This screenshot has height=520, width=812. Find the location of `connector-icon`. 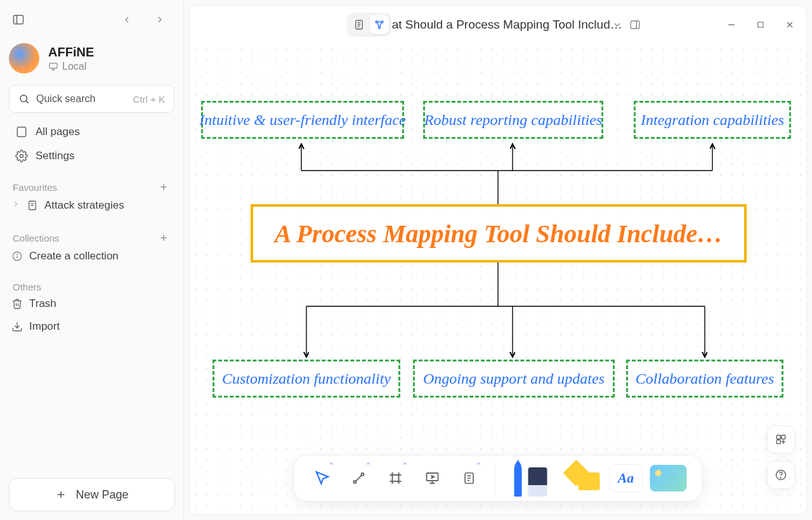

connector-icon is located at coordinates (359, 478).